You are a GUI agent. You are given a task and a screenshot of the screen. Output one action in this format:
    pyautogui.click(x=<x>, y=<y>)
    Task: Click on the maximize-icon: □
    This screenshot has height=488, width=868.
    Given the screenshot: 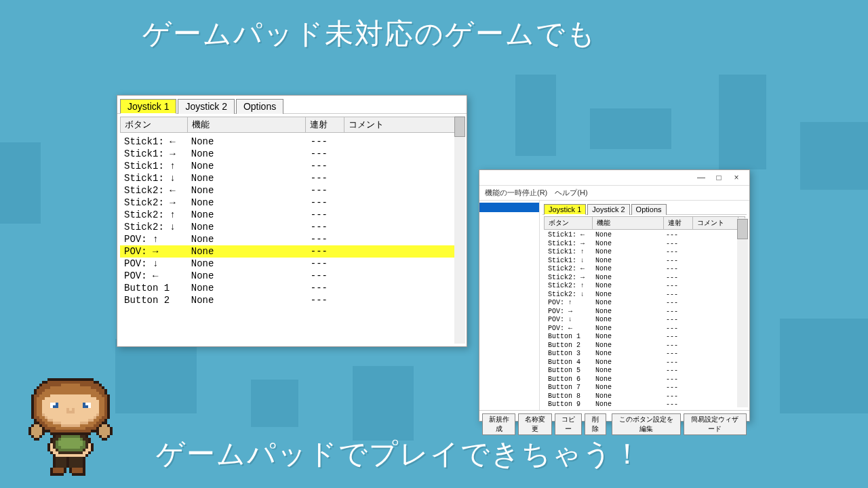 What is the action you would take?
    pyautogui.click(x=719, y=178)
    